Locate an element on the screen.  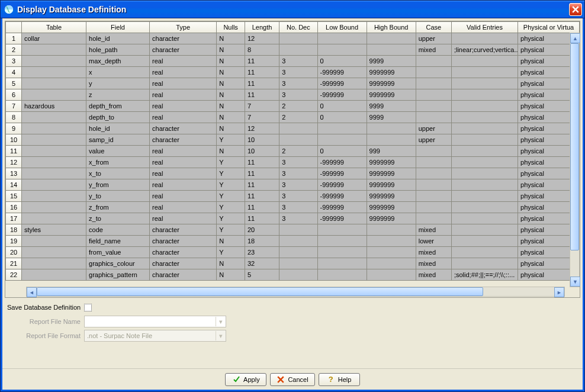
row-number: 1 is located at coordinates (14, 39).